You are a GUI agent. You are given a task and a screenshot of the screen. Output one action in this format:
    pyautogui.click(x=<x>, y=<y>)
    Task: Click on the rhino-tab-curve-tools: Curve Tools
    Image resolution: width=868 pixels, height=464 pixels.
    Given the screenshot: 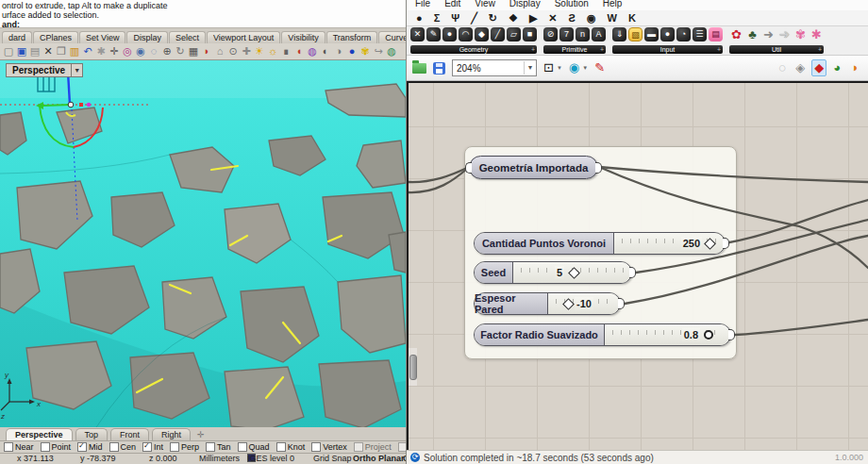 What is the action you would take?
    pyautogui.click(x=392, y=38)
    